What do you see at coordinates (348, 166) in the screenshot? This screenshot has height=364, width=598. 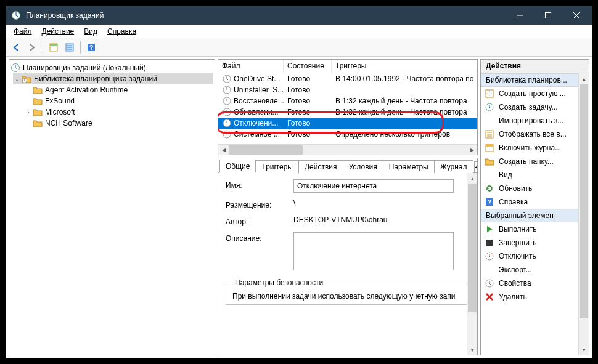 I see `tabs: Общие Триггеры Действия Условия Параметр…` at bounding box center [348, 166].